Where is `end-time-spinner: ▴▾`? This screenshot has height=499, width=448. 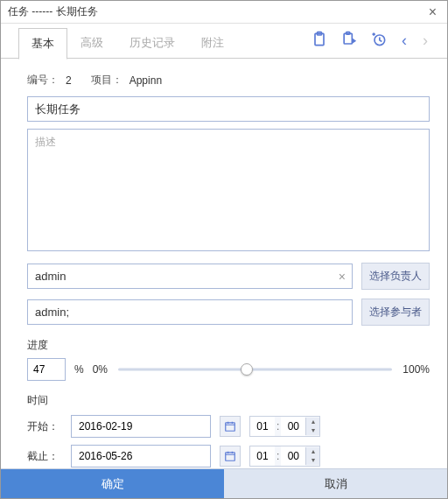 end-time-spinner: ▴▾ is located at coordinates (312, 456).